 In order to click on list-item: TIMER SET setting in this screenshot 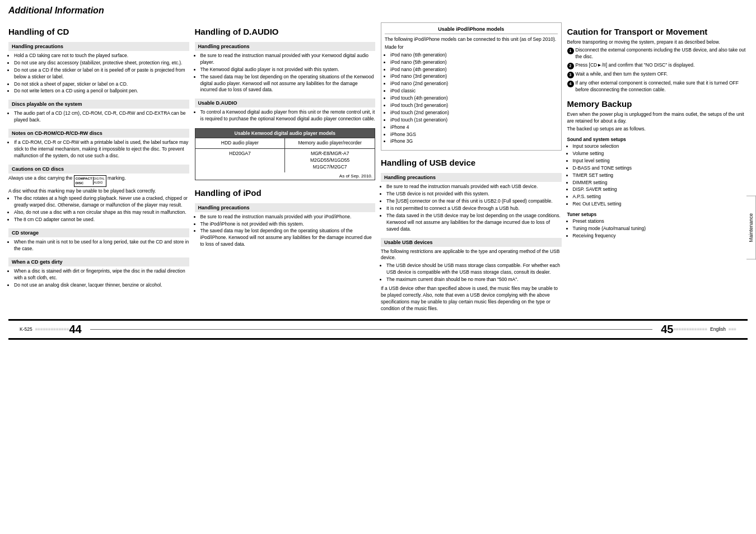, I will do `click(661, 176)`.